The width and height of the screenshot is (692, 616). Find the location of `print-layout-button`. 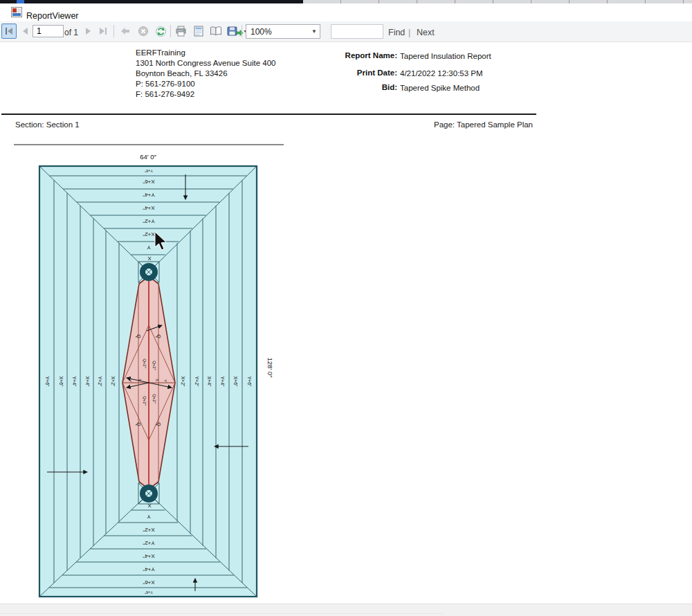

print-layout-button is located at coordinates (199, 31).